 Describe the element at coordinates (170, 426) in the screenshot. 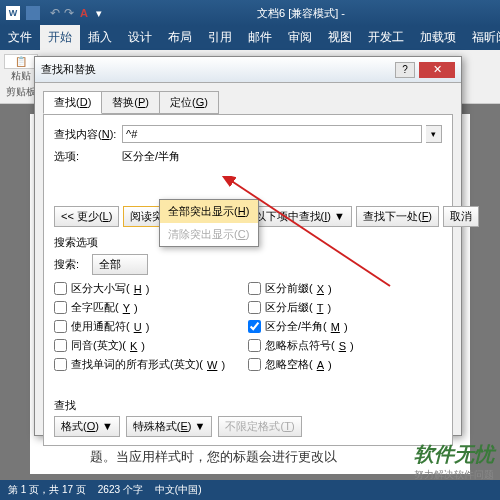

I see `special-button: 特殊格式(E) ▼` at that location.